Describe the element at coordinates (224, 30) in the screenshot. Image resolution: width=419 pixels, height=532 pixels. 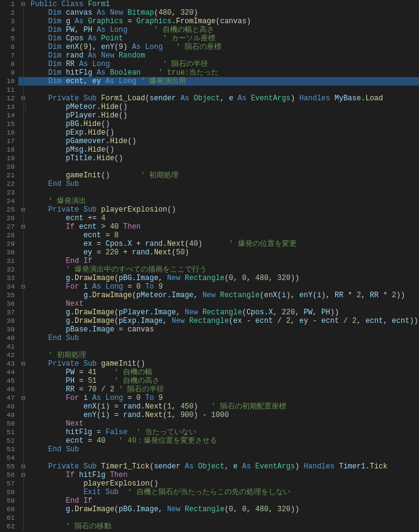
I see `line-content-4: Dim PW, PH As Long ' 自機の幅と高さ` at that location.